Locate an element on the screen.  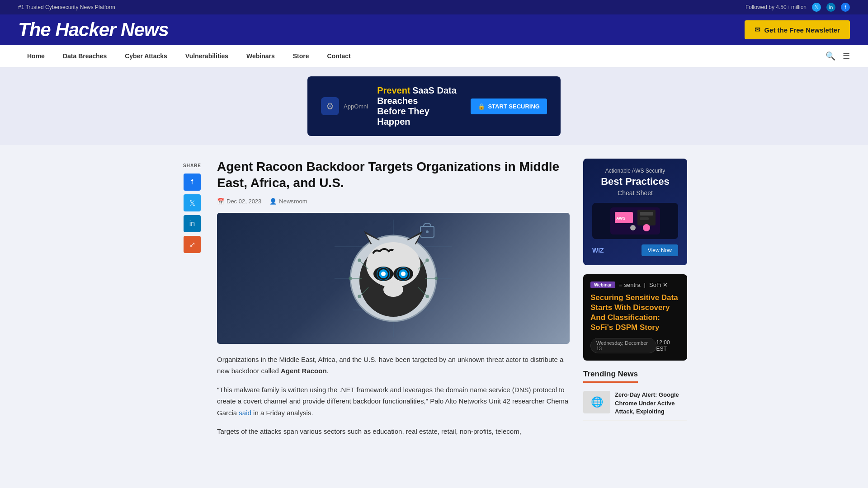
nav-cyber-attacks: Cyber Attacks is located at coordinates (146, 56).